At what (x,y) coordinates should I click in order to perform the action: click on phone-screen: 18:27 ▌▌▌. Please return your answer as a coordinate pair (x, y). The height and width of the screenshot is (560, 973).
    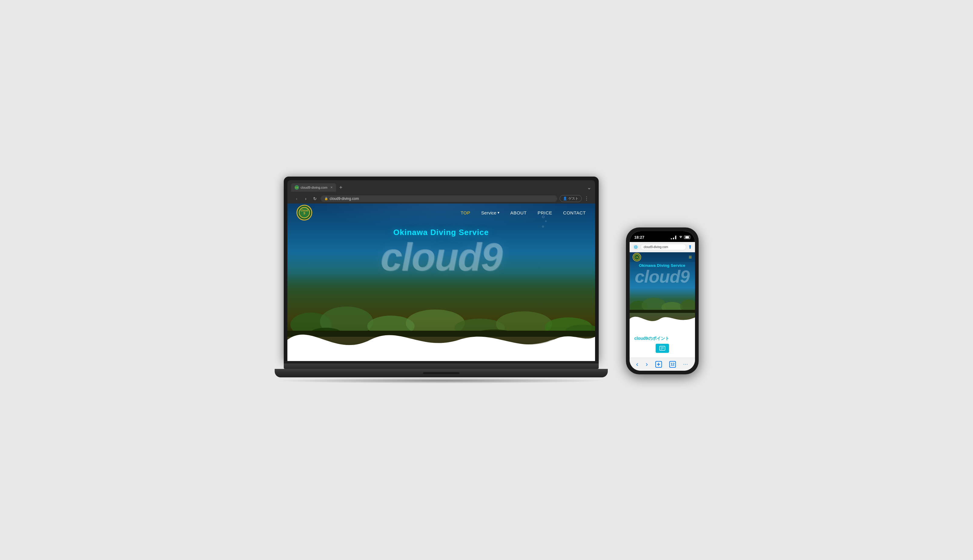
    Looking at the image, I should click on (662, 301).